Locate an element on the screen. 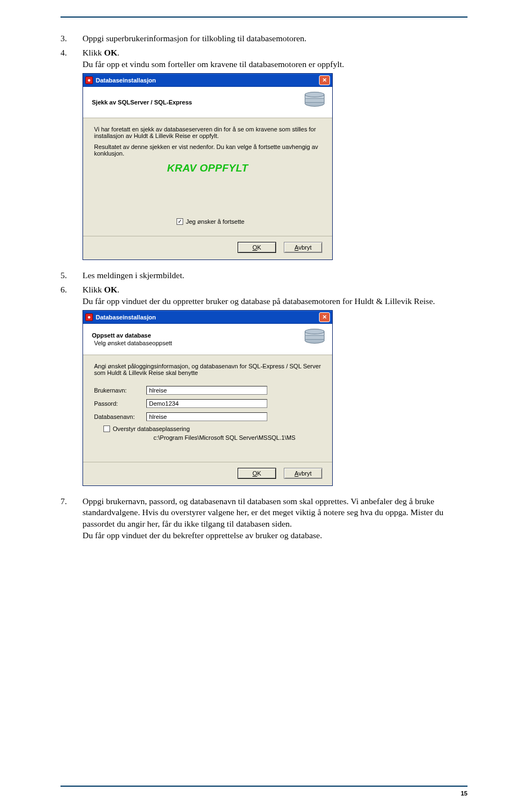 This screenshot has width=528, height=812. dialog-header-band: Oppsett av database Velg ønsket database… is located at coordinates (208, 340).